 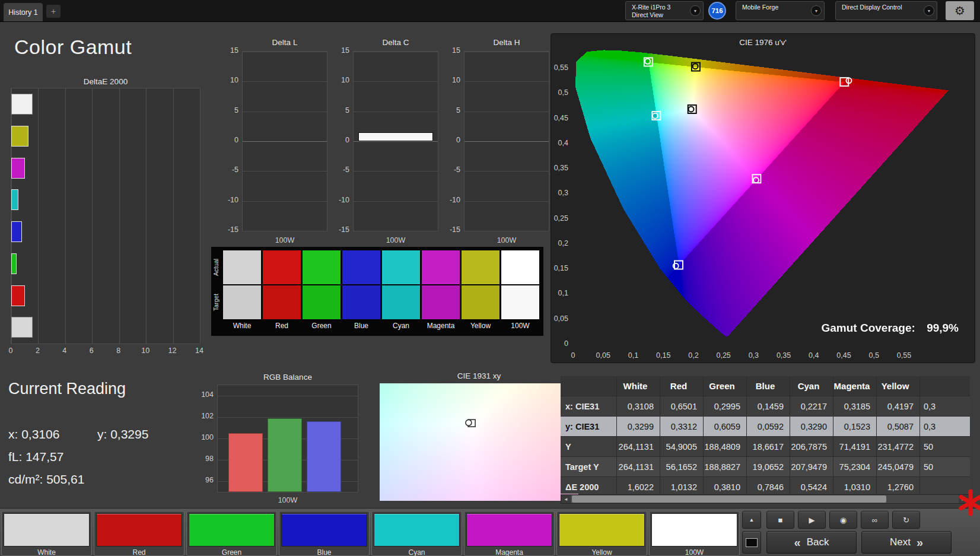 I want to click on cell: 0,3, so click(x=945, y=406).